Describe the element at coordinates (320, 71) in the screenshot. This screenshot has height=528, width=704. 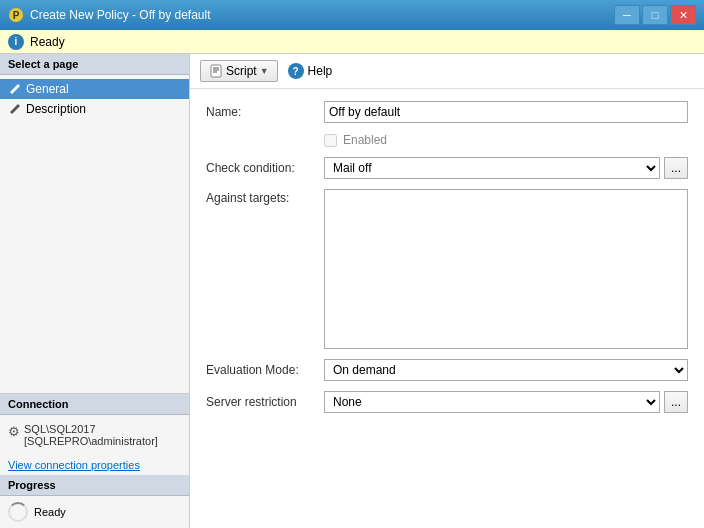
I see `help-label: Help` at that location.